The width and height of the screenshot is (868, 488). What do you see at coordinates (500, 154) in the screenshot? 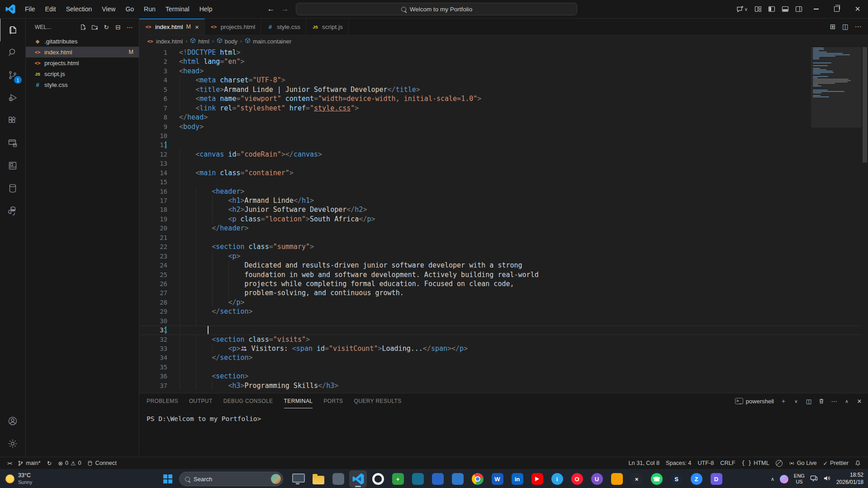
I see `code-line-12: 12 <canvas id="codeRain"></canvas>` at bounding box center [500, 154].